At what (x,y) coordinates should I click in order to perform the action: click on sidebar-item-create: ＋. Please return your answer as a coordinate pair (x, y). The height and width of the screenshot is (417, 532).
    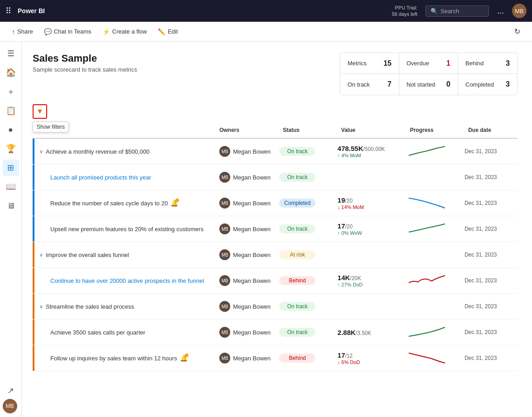
    Looking at the image, I should click on (11, 92).